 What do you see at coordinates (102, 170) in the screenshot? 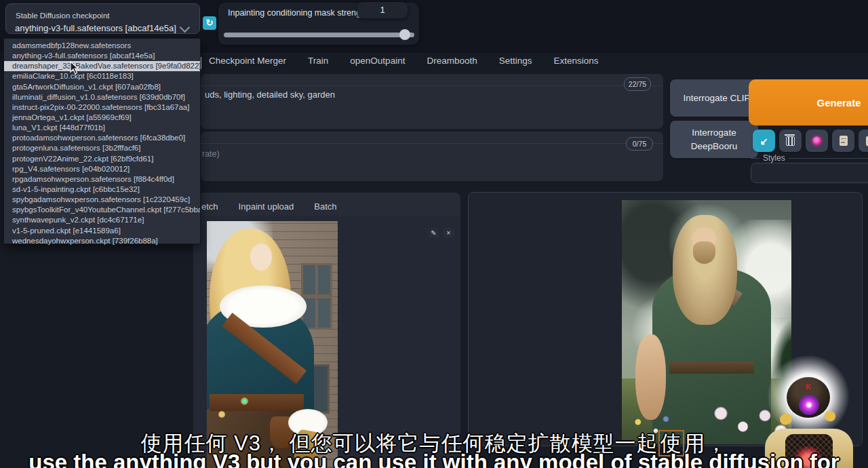
I see `checkpoint-option: rpg_V4.safetensors [e04b020012]` at bounding box center [102, 170].